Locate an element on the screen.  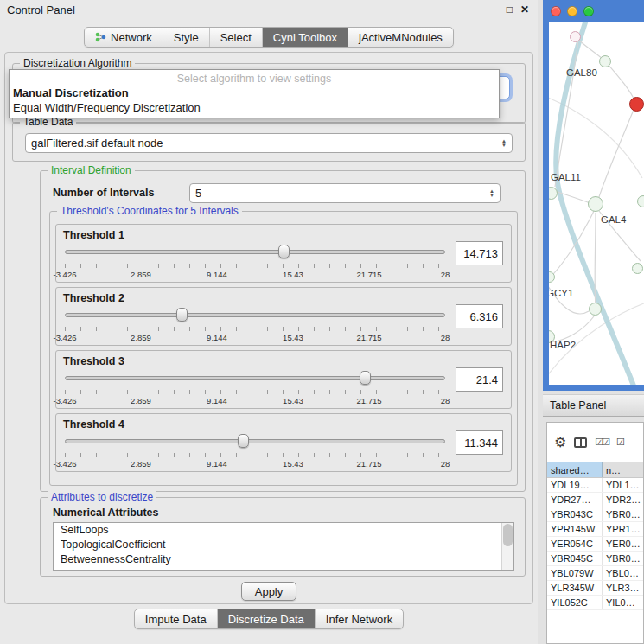
table-row: YIL052CYIL0… is located at coordinates (595, 603).